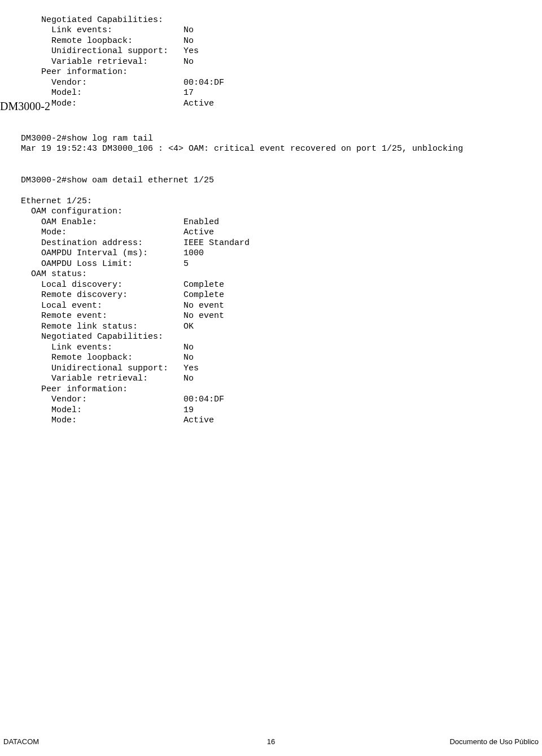 This screenshot has height=756, width=542. Describe the element at coordinates (242, 149) in the screenshot. I see `line: Mar 19 19:52:43 DM3000_106 : <4> OAM: cr…` at that location.